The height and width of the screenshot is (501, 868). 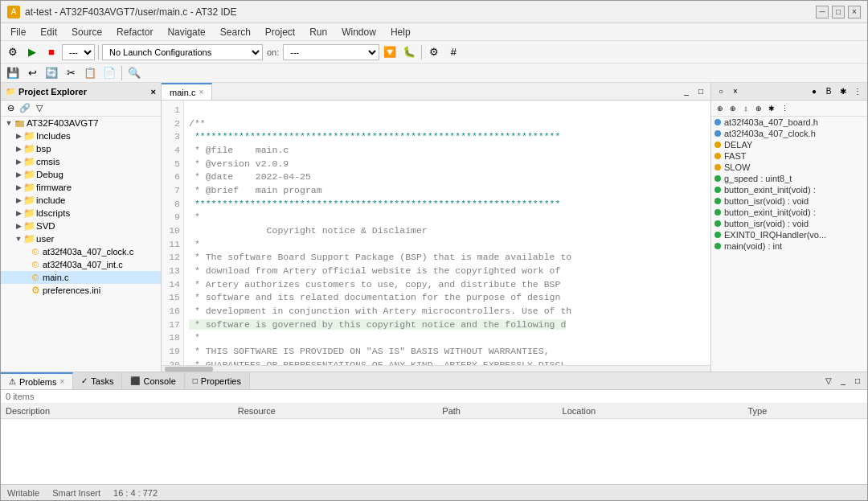 I want to click on outline-extra-button: ✱, so click(x=843, y=92).